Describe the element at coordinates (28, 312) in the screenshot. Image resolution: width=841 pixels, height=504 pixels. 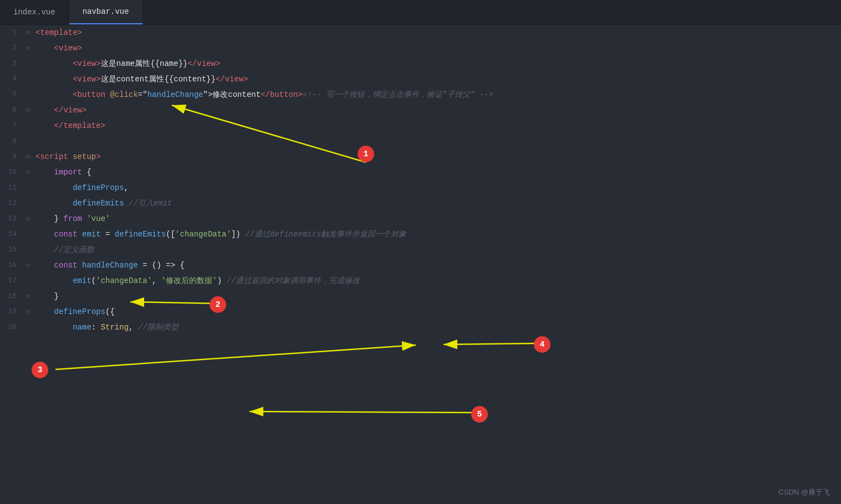
I see `fold-icon-19: ⊟` at that location.